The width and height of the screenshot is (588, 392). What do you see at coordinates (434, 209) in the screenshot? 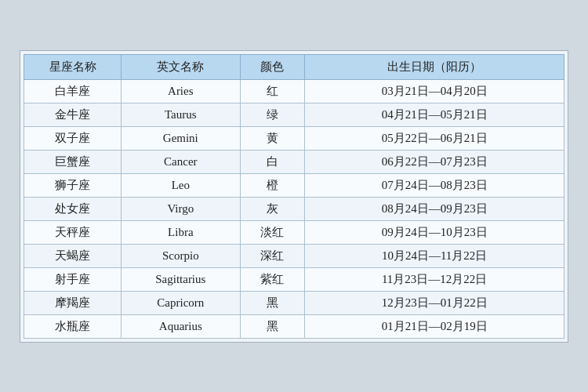
I see `cell-date: 08月24日—09月23日` at bounding box center [434, 209].